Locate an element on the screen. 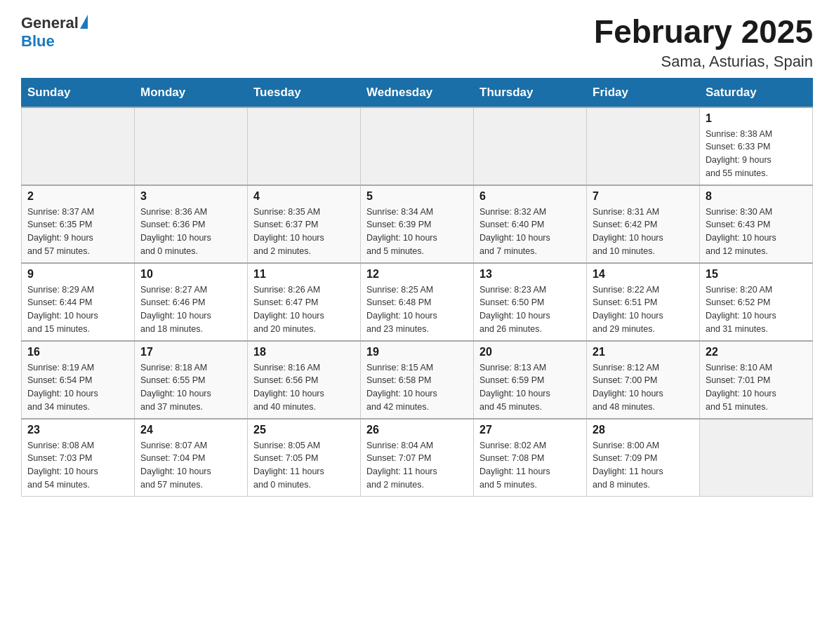  day-number: 15 is located at coordinates (756, 274).